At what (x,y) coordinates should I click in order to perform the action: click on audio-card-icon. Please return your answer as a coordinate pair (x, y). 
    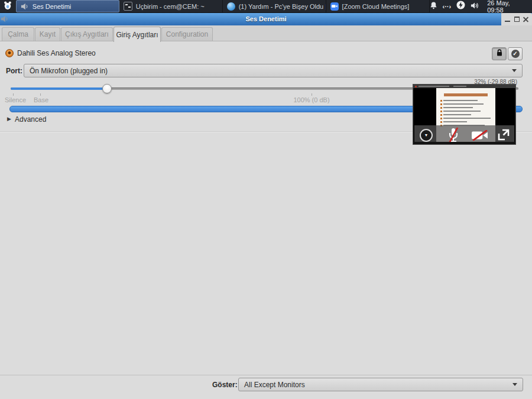
    Looking at the image, I should click on (9, 53).